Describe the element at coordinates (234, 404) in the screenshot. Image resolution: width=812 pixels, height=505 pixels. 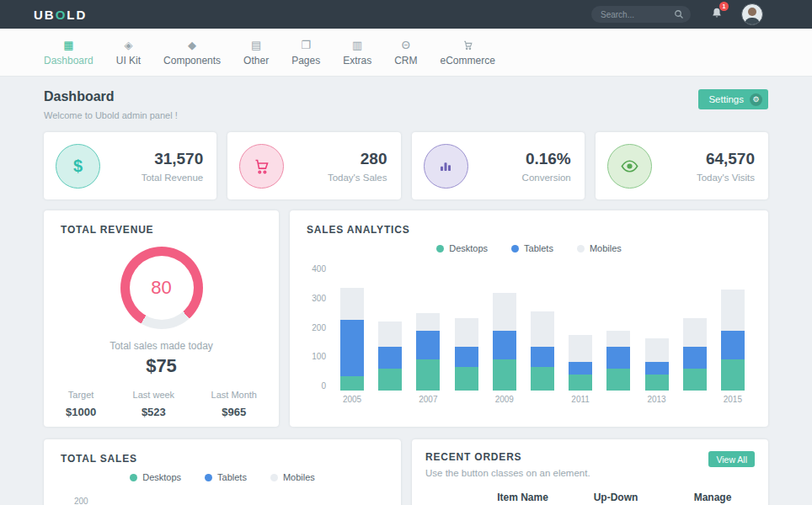
I see `revenue-metric: Last Month$965` at that location.